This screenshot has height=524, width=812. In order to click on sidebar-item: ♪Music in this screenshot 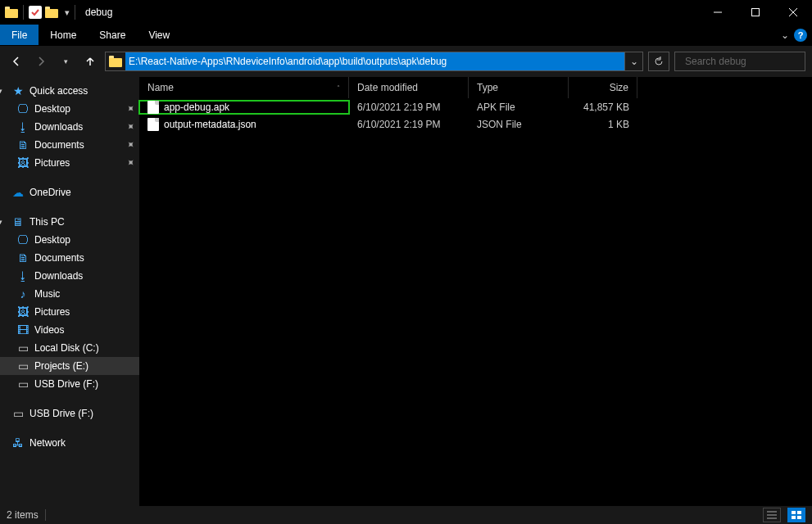, I will do `click(70, 294)`.